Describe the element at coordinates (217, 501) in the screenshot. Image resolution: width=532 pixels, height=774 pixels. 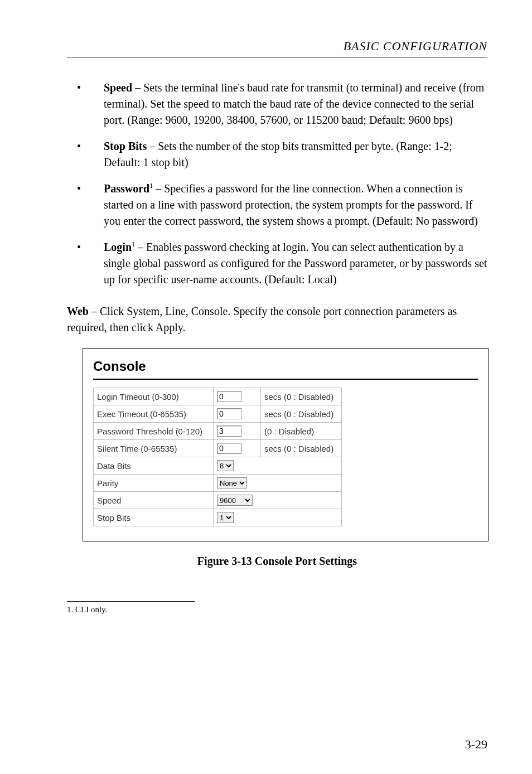
I see `row-speed: Speed 9600` at that location.